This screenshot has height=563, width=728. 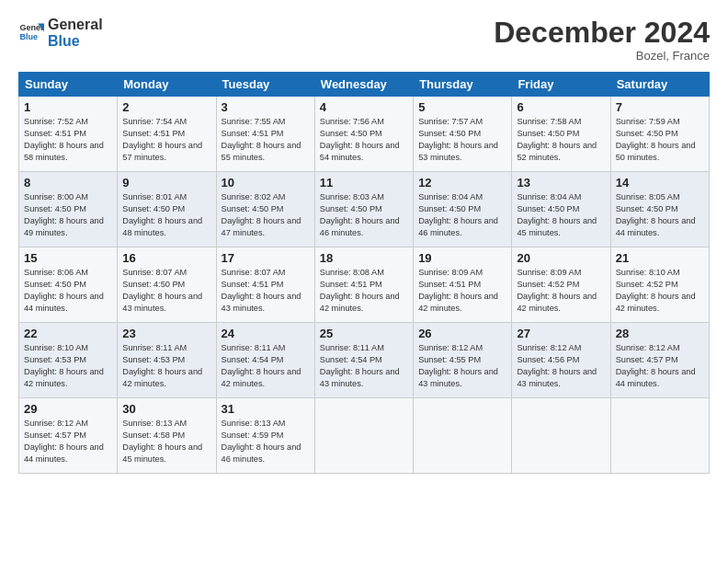 What do you see at coordinates (266, 442) in the screenshot?
I see `cell-info: Sunrise: 8:13 AMSunset: 4:59 PMDaylight:…` at bounding box center [266, 442].